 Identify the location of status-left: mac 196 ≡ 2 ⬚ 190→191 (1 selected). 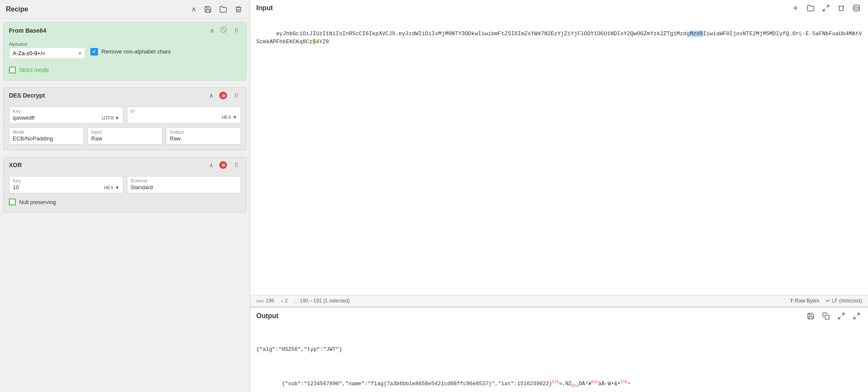
(303, 301).